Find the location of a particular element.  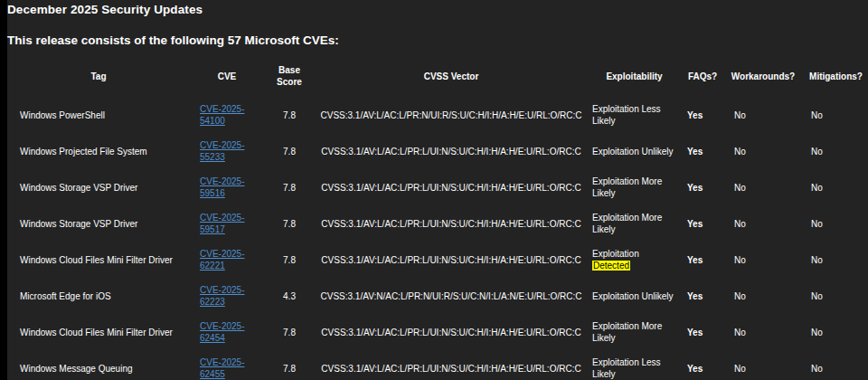

tag-cell: Windows Message Queuing is located at coordinates (99, 366).